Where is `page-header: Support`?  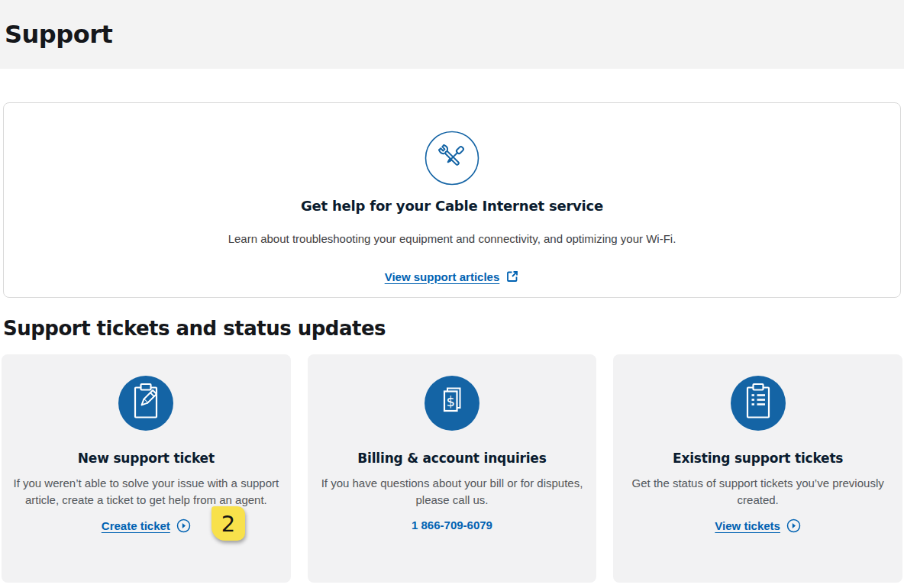
page-header: Support is located at coordinates (452, 34).